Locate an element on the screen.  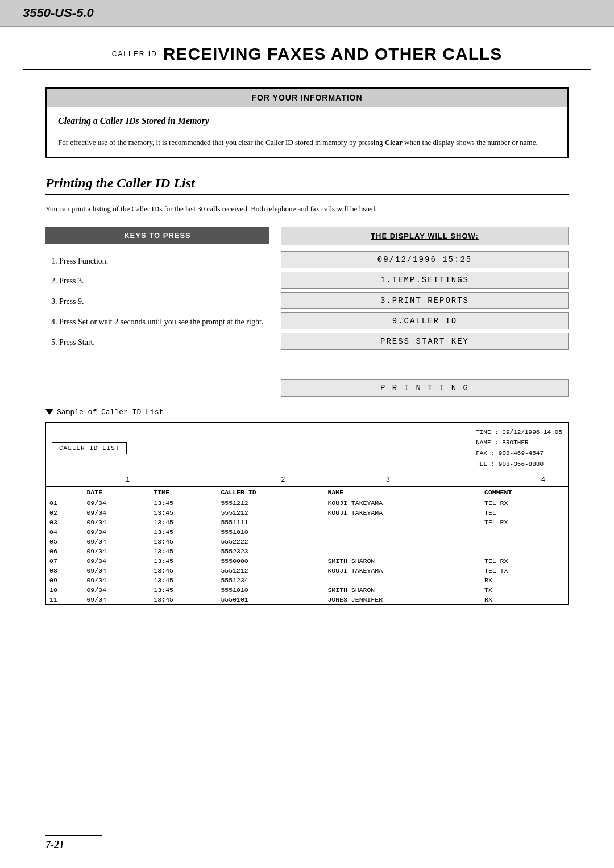
triangle-icon is located at coordinates (49, 412).